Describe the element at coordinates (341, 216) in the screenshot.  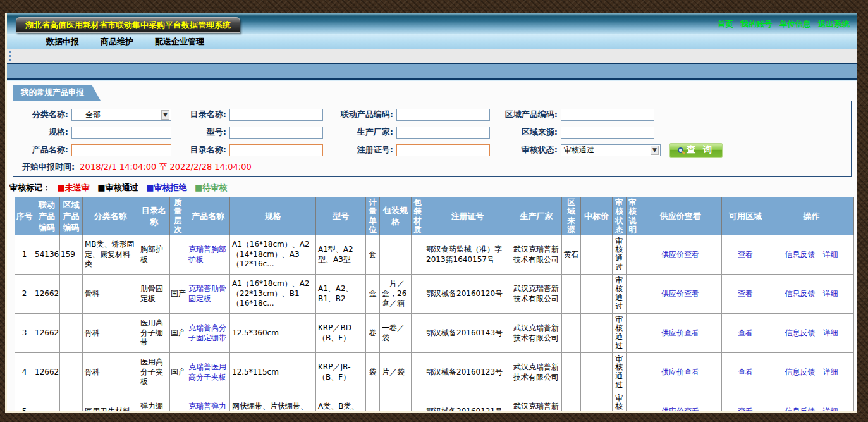
I see `col-model: 型号` at that location.